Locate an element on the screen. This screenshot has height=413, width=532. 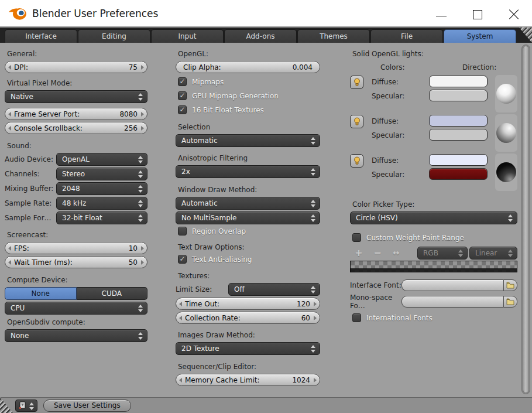
direction-sphere-icon is located at coordinates (506, 172).